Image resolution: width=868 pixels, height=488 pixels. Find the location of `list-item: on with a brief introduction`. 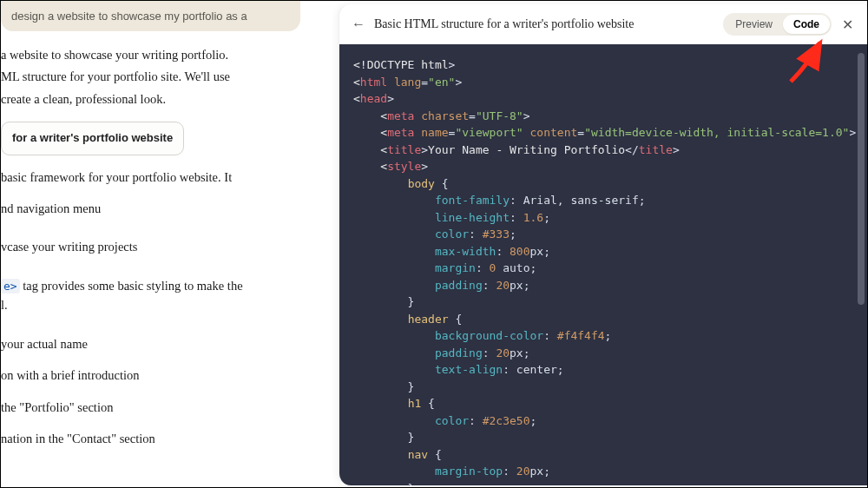

list-item: on with a brief introduction is located at coordinates (151, 375).